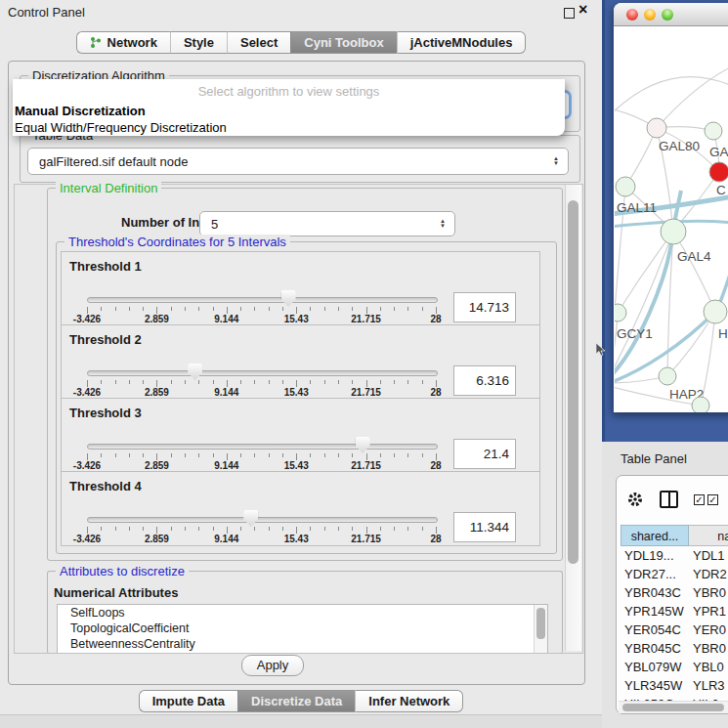 This screenshot has height=728, width=728. Describe the element at coordinates (674, 575) in the screenshot. I see `table-row: YDR27...YDR2` at that location.